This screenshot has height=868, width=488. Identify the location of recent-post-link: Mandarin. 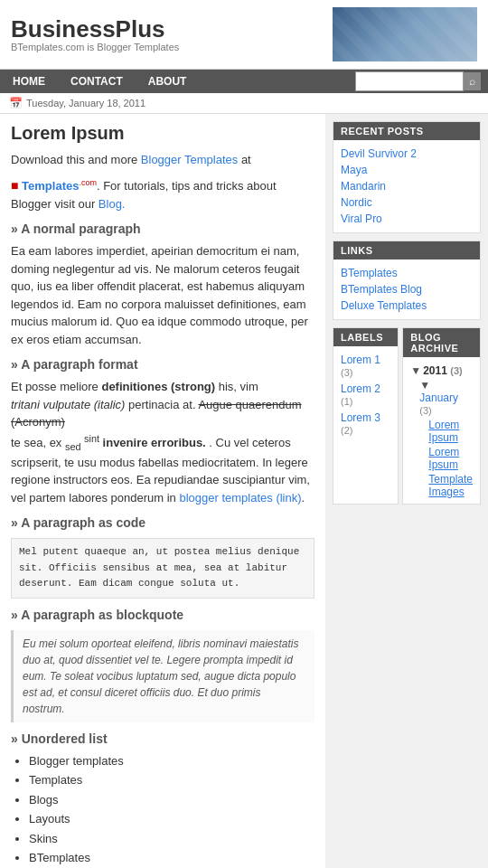
(407, 186).